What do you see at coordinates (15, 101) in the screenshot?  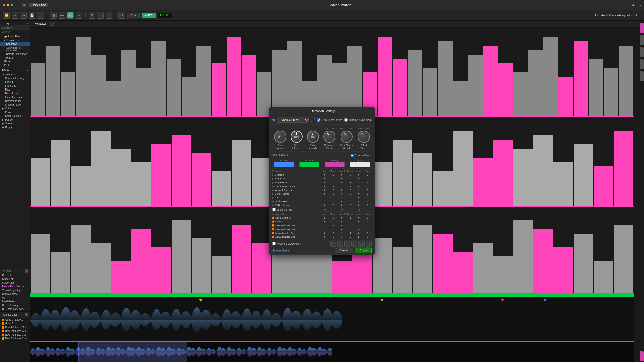 I see `reverse-pulse-item: Reverse Pulse` at bounding box center [15, 101].